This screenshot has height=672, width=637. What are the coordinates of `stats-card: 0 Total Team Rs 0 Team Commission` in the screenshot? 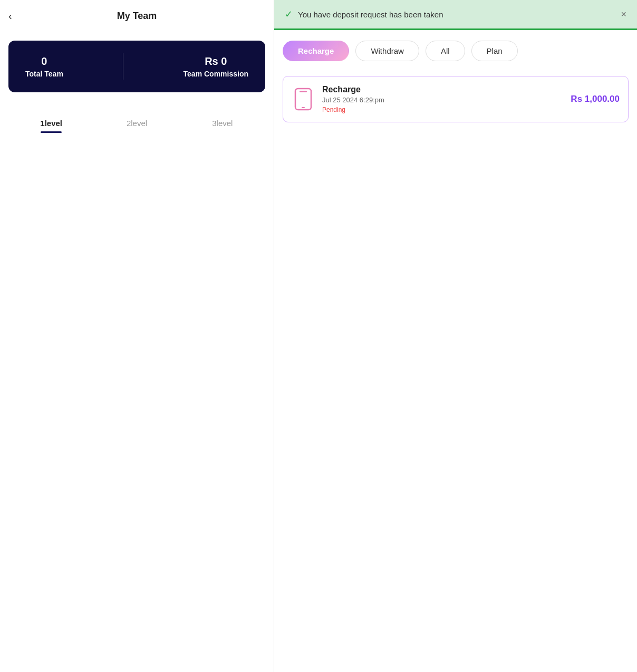 It's located at (137, 66).